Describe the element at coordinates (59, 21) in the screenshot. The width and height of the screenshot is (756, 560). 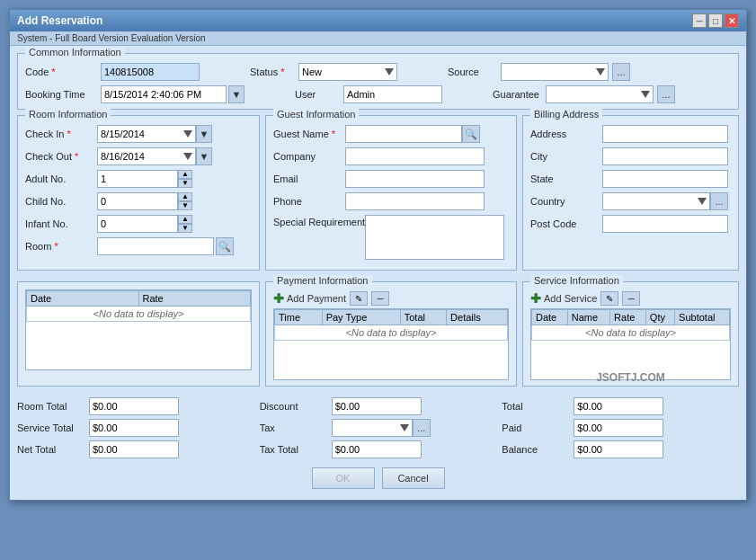
I see `window-title: Add Reservation` at that location.